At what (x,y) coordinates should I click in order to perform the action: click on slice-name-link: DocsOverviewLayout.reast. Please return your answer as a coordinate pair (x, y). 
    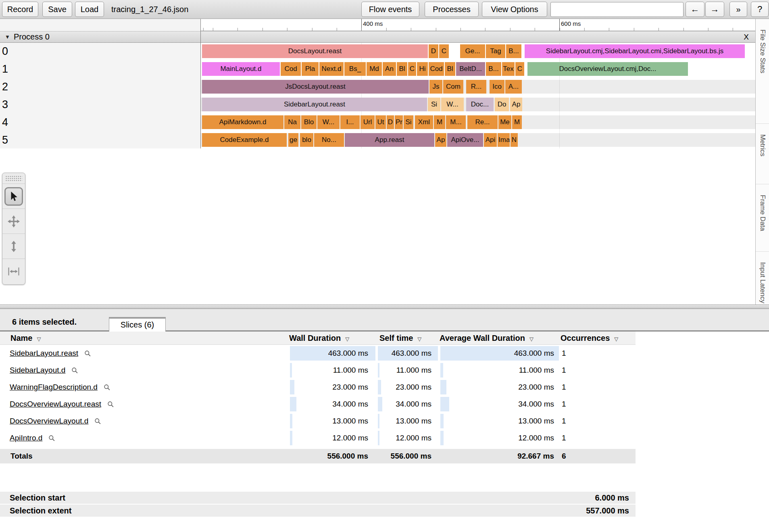
    Looking at the image, I should click on (56, 404).